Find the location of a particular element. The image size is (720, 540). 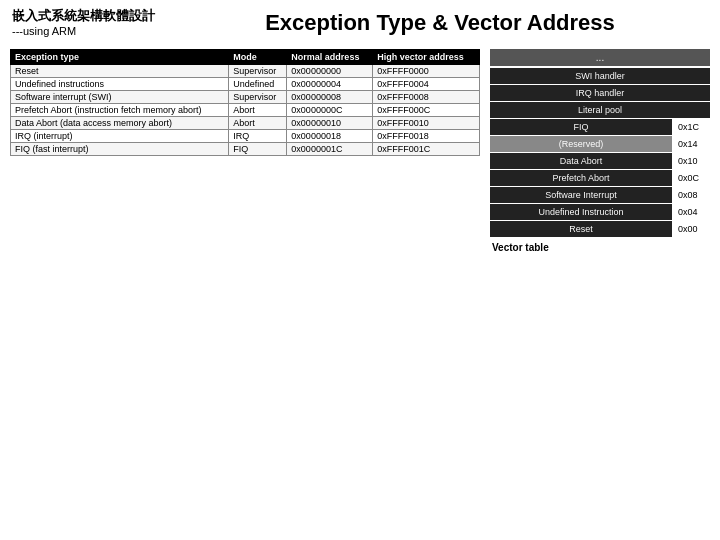

table-cell: Data Abort (data access memory abort) is located at coordinates (120, 122).